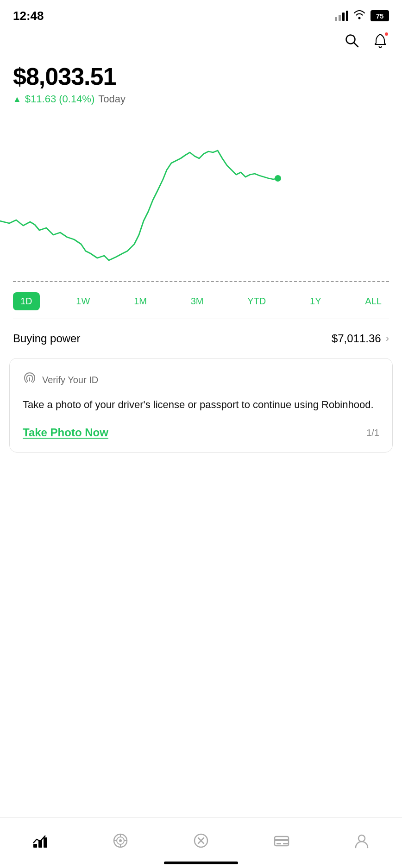  Describe the element at coordinates (120, 841) in the screenshot. I see `crypto-icon` at that location.